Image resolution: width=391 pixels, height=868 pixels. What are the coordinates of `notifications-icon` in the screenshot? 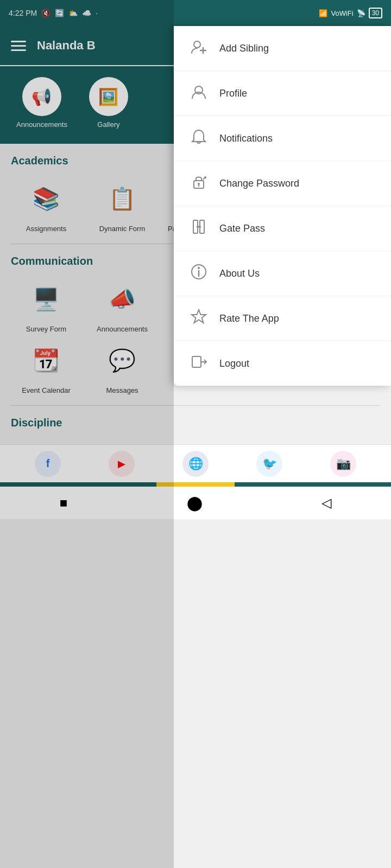 It's located at (199, 138).